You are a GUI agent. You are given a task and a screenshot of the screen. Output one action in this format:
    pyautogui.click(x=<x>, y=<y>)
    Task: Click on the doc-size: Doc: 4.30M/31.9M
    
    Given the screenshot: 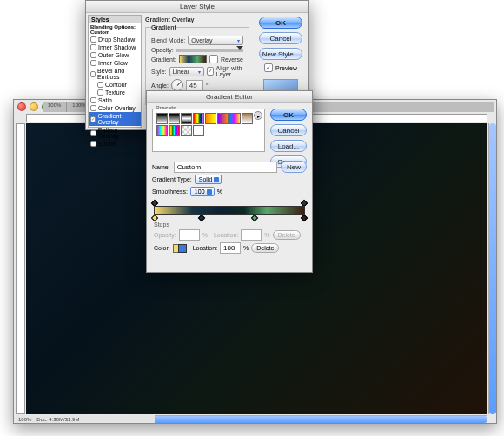 What is the action you would take?
    pyautogui.click(x=57, y=419)
    